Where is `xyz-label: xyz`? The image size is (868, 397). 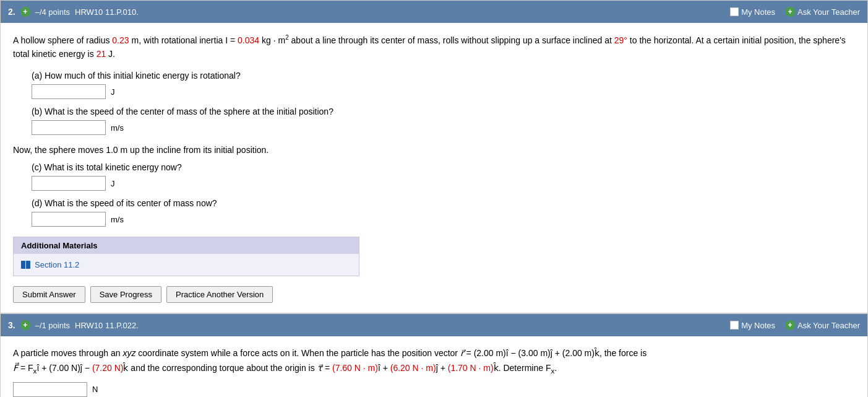 xyz-label: xyz is located at coordinates (129, 353).